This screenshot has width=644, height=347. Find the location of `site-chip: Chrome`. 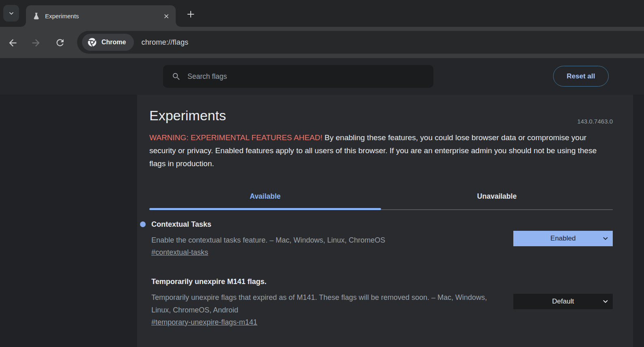

site-chip: Chrome is located at coordinates (108, 42).